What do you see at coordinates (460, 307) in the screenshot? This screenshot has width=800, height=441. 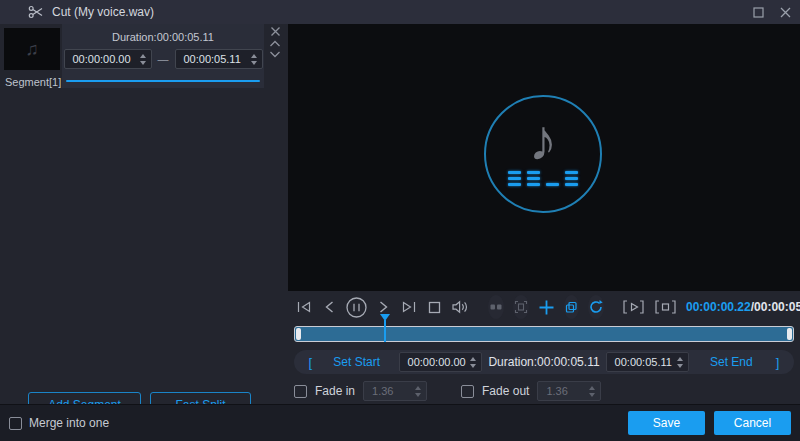 I see `volume-button` at bounding box center [460, 307].